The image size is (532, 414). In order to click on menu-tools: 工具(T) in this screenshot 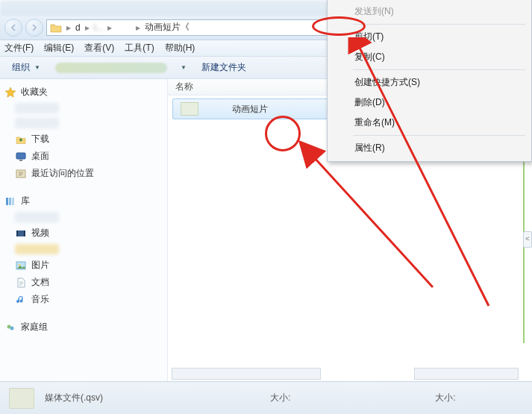, I will do `click(139, 48)`.